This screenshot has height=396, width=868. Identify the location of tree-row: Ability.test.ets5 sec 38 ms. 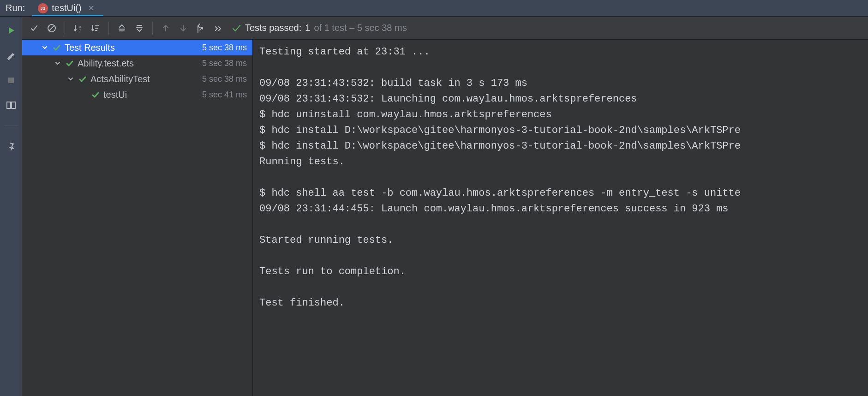
(138, 63).